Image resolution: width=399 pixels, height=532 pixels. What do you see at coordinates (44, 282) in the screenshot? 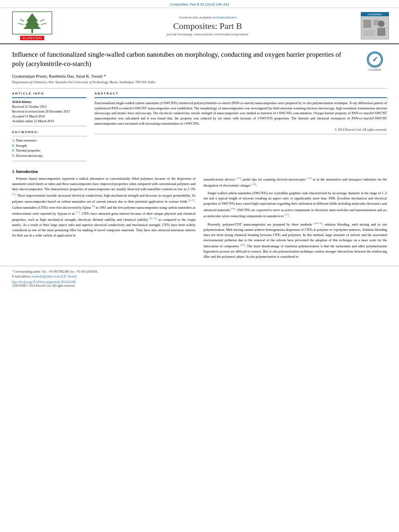
I see `doi-link: http://dx.doi.org/10.1016/j.compositesb.…` at bounding box center [44, 282].